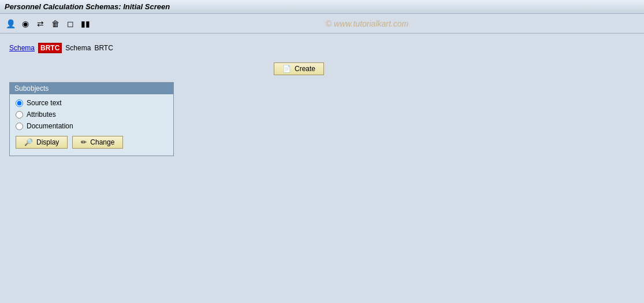 The height and width of the screenshot is (303, 644). Describe the element at coordinates (84, 142) in the screenshot. I see `change-button-icon: ✏` at that location.